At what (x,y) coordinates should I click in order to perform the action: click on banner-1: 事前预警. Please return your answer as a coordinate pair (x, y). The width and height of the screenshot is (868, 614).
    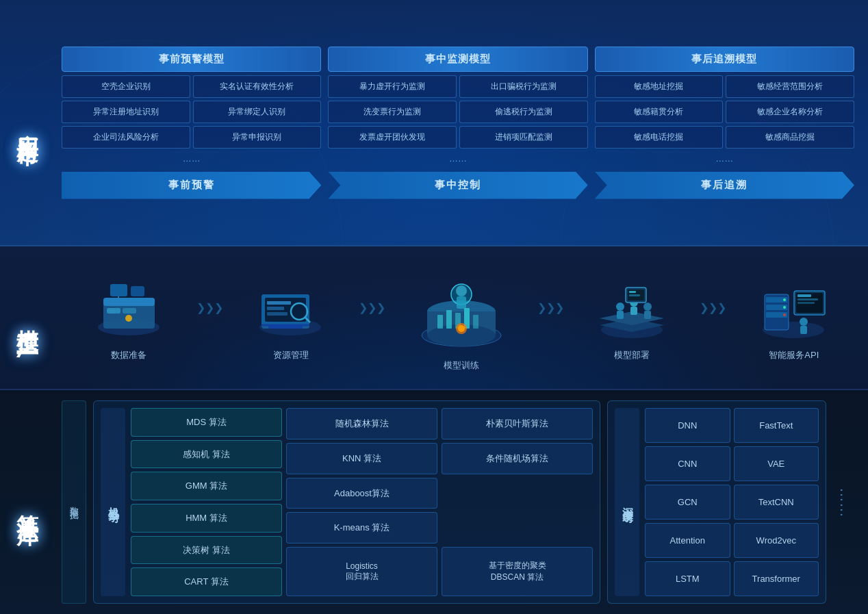
    Looking at the image, I should click on (192, 186).